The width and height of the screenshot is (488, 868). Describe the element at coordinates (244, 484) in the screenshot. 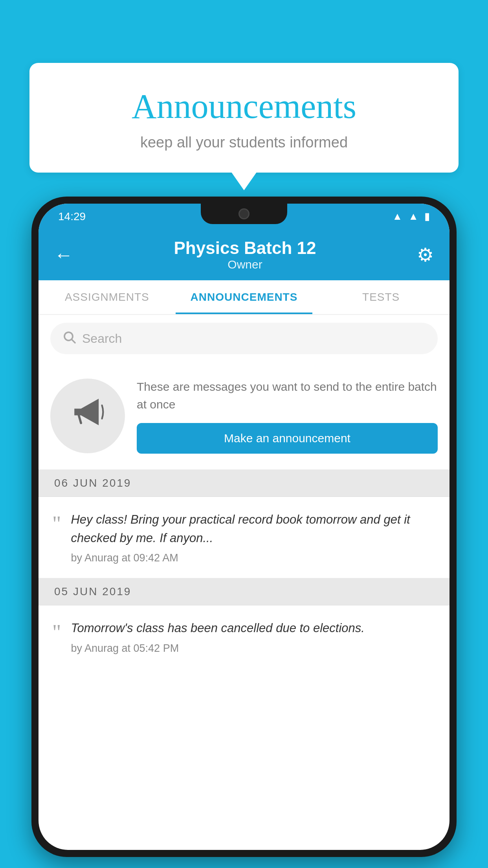

I see `date-separator-1: 06 JUN 2019` at that location.